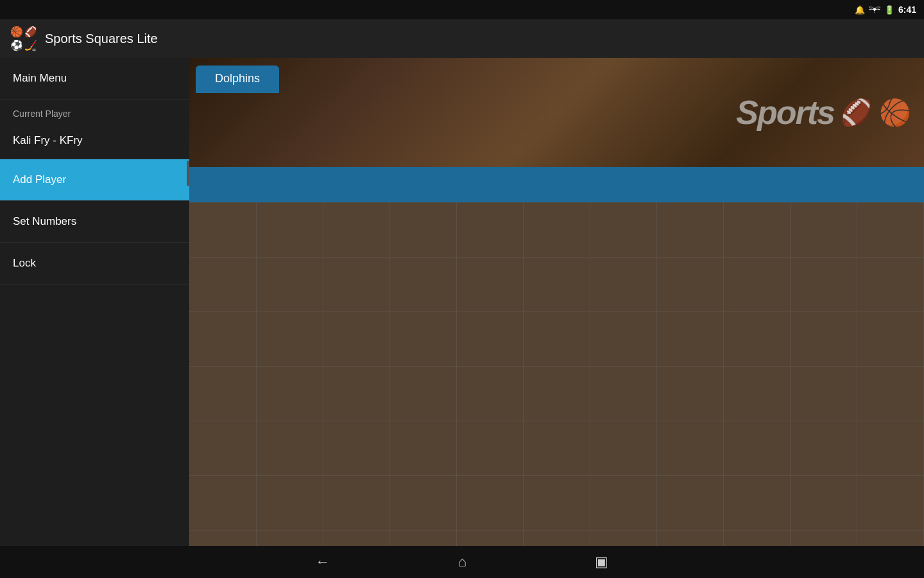 The image size is (924, 578). What do you see at coordinates (237, 80) in the screenshot?
I see `tab-dolphins: Dolphins` at bounding box center [237, 80].